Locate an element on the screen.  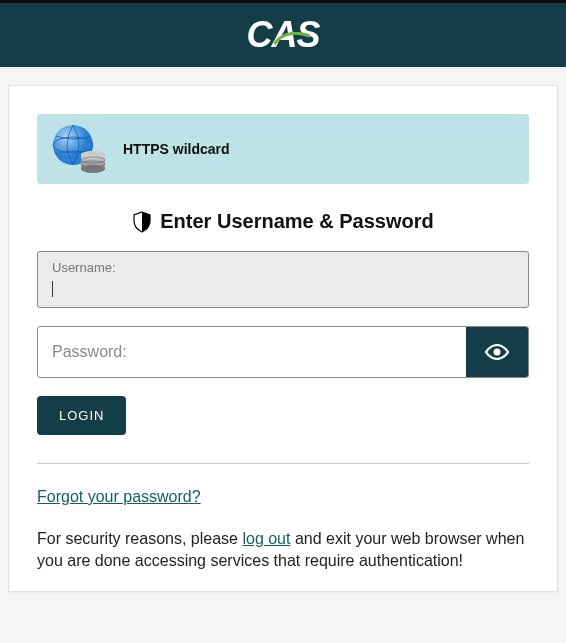
security-message: For security reasons, please log out and… is located at coordinates (283, 550).